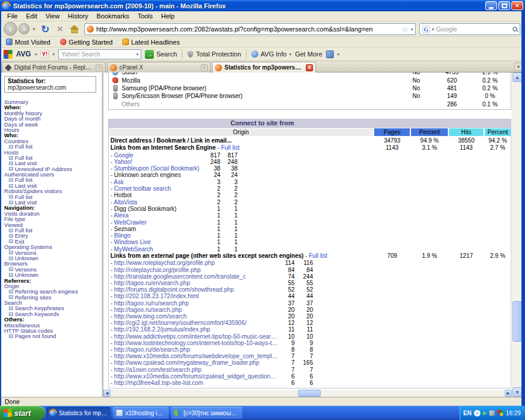 This screenshot has width=525, height=420. I want to click on bookmark-most-visited: Most Visited, so click(29, 42).